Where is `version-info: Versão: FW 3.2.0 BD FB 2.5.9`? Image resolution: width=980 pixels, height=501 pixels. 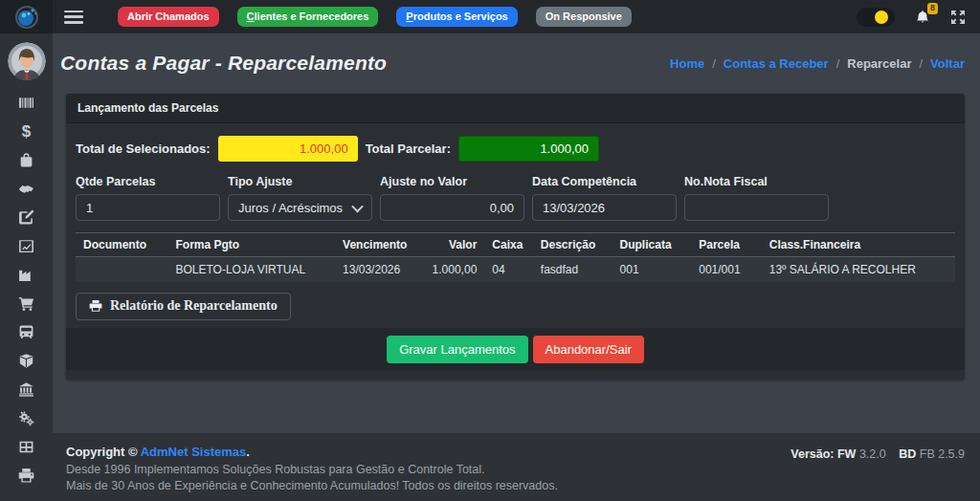
version-info: Versão: FW 3.2.0 BD FB 2.5.9 is located at coordinates (878, 454).